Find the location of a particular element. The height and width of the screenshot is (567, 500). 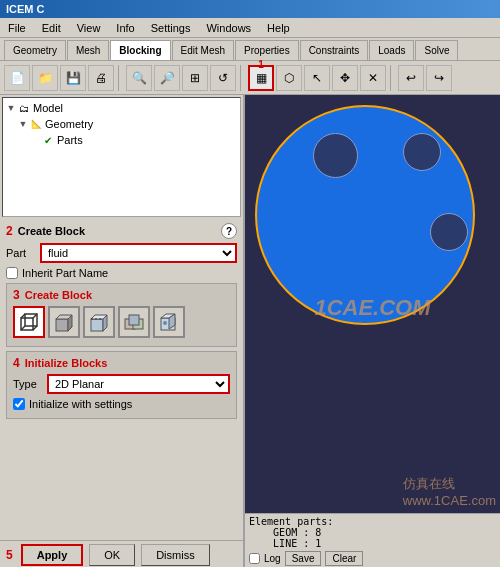

menu-settings: Settings is located at coordinates (171, 28).